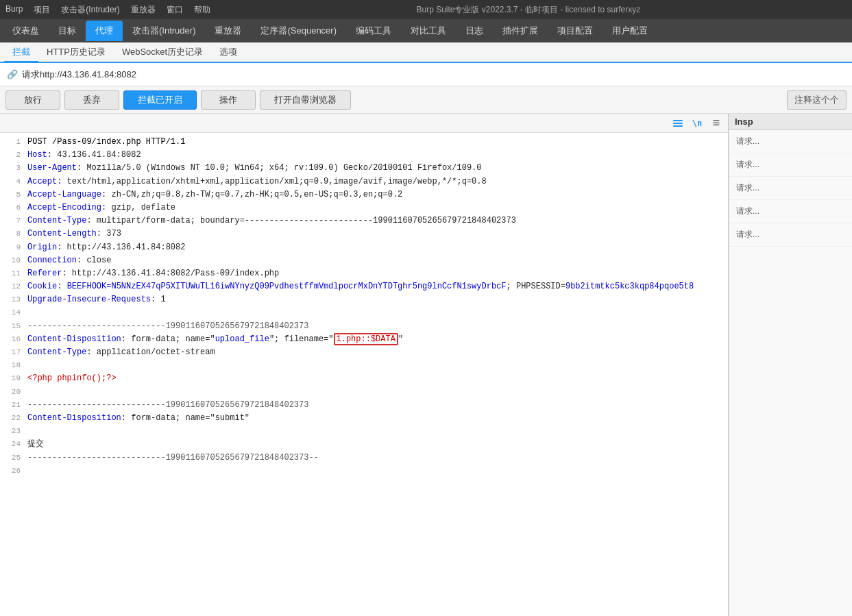  What do you see at coordinates (90, 10) in the screenshot?
I see `menu-intruder: 攻击器(Intruder)` at bounding box center [90, 10].